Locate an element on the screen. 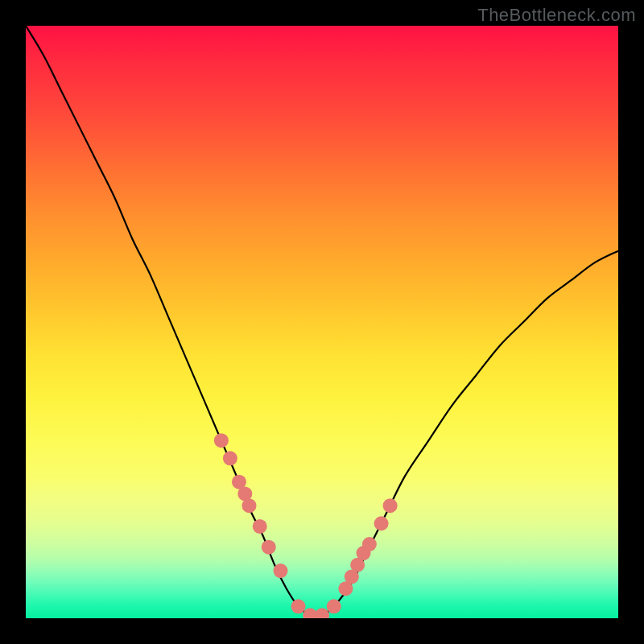 The height and width of the screenshot is (644, 644). highlight-markers-group is located at coordinates (306, 526).